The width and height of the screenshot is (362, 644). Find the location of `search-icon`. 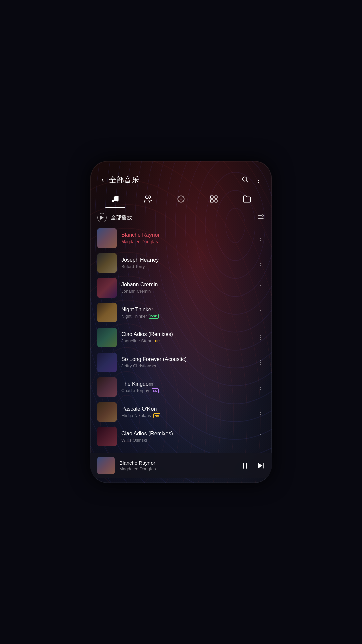

search-icon is located at coordinates (245, 180).